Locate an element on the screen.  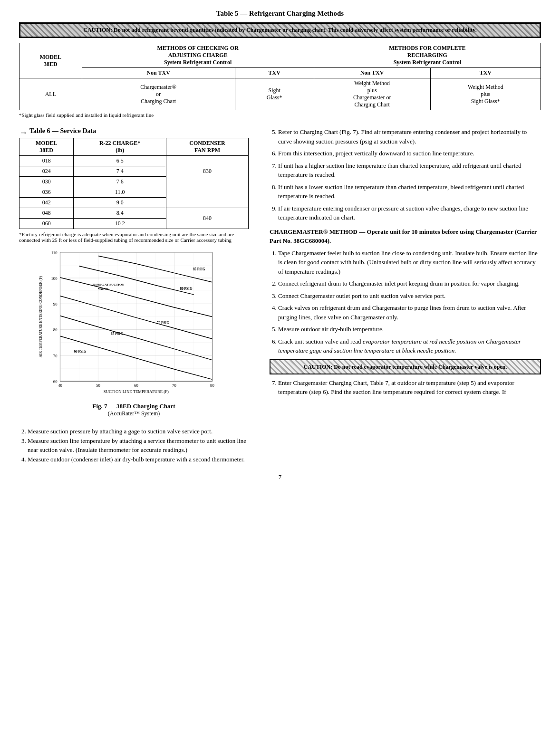
chargemaster-steps: Tape Chargemaster feeler bulb to suction… is located at coordinates (405, 302).